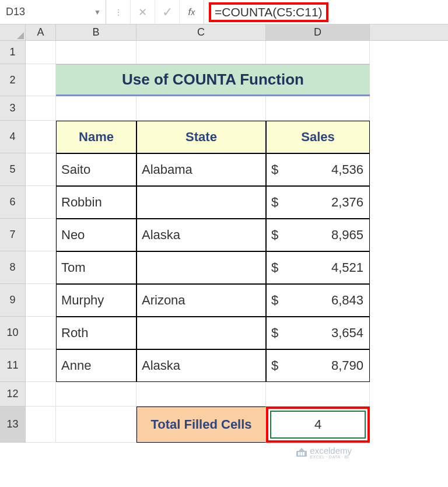 This screenshot has width=448, height=487. I want to click on cell-name-9: Murphy, so click(96, 300).